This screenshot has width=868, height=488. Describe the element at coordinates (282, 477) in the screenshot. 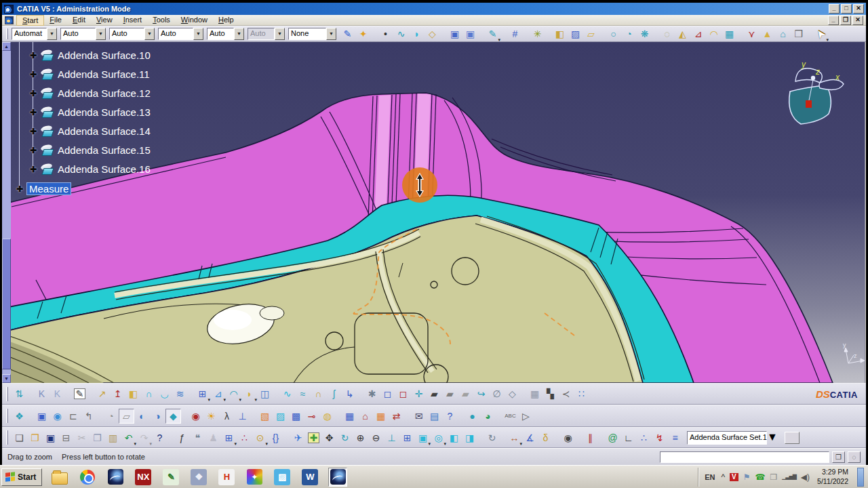

I see `taskbar-photos: ▨` at that location.